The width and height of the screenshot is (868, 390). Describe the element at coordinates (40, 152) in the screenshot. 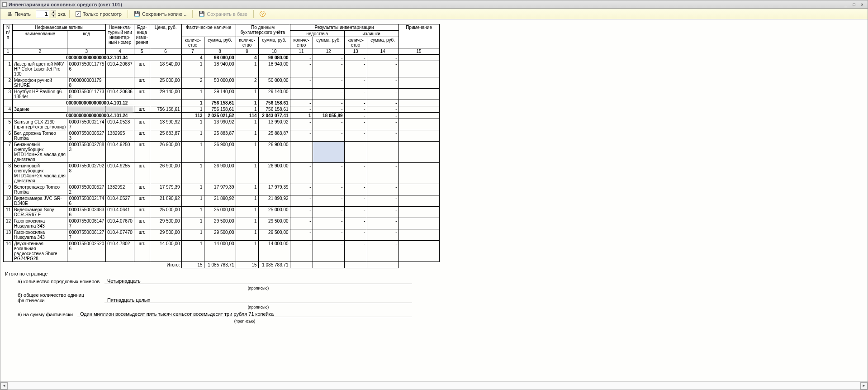

I see `cell: Бензиновый снегоуборщик MTD14ом+2л.масла…` at that location.